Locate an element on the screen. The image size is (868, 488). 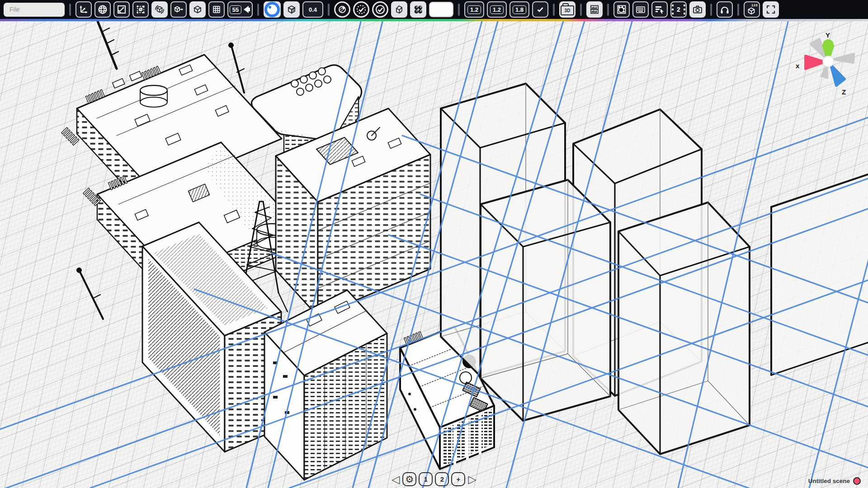
axes-icon is located at coordinates (84, 9).